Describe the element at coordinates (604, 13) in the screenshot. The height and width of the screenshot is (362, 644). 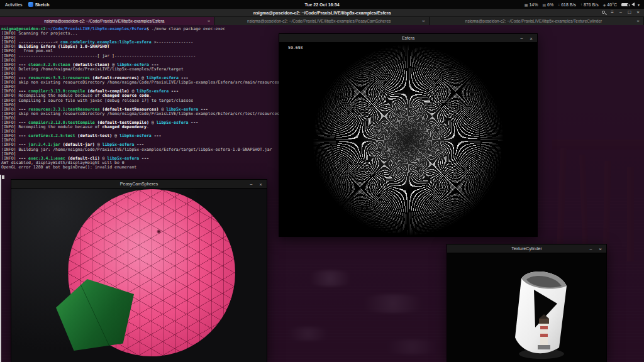
I see `search-icon` at that location.